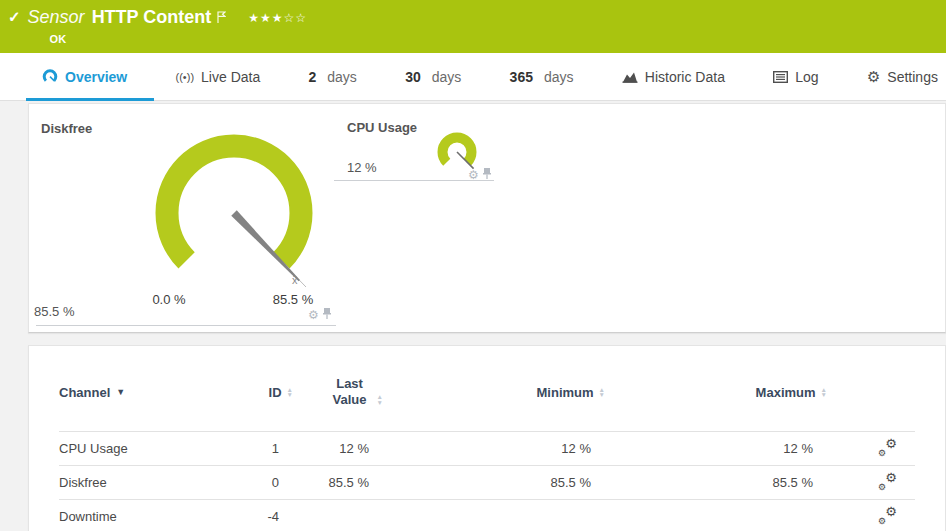 Image resolution: width=946 pixels, height=531 pixels. Describe the element at coordinates (169, 300) in the screenshot. I see `gauge-scale-min: 0.0 %` at that location.